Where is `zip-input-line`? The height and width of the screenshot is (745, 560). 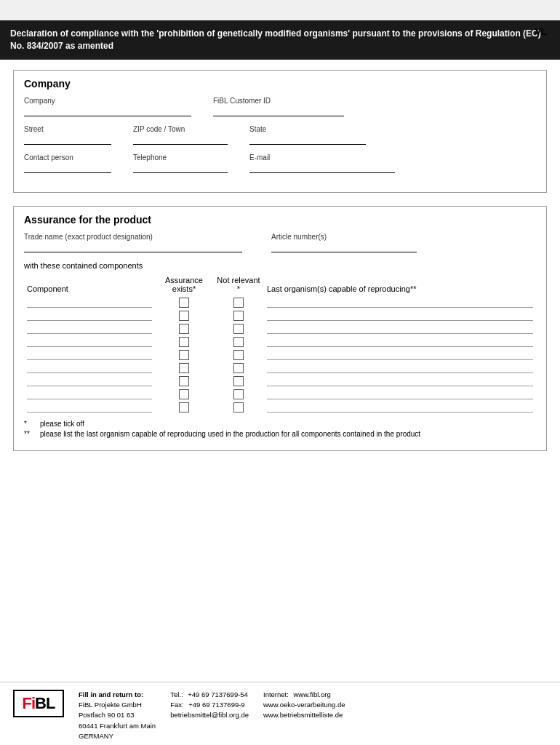 zip-input-line is located at coordinates (180, 140).